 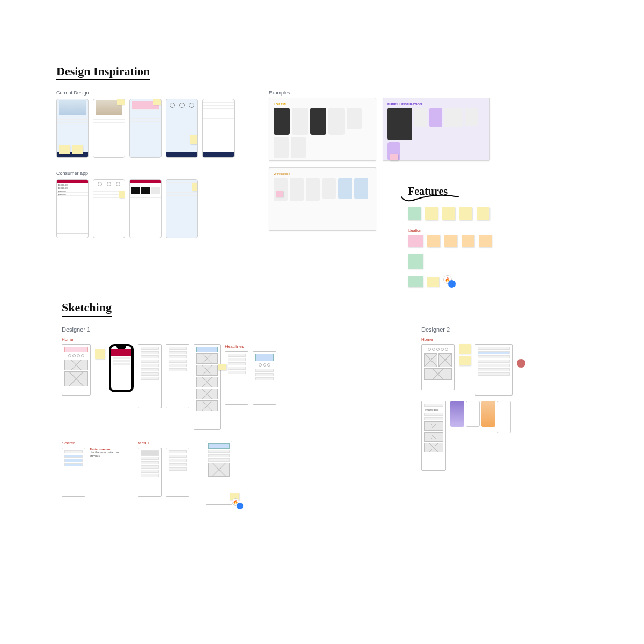 What do you see at coordinates (323, 129) in the screenshot?
I see `board-examples-1: LOREM` at bounding box center [323, 129].